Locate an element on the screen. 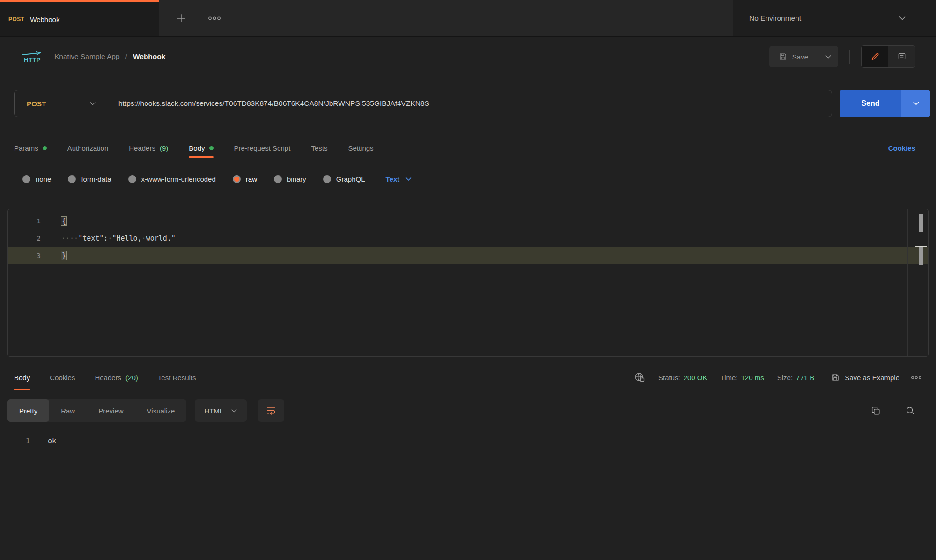 This screenshot has height=560, width=936. send-options-button is located at coordinates (916, 103).